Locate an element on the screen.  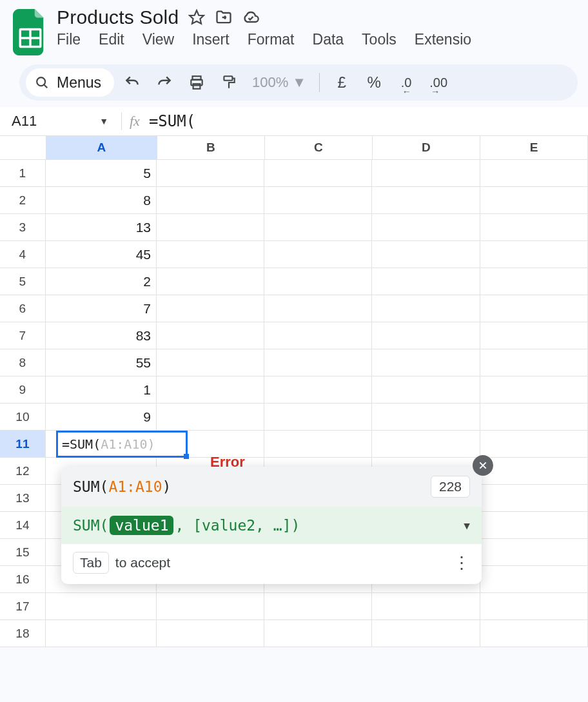
row-header: 10 is located at coordinates (23, 417).